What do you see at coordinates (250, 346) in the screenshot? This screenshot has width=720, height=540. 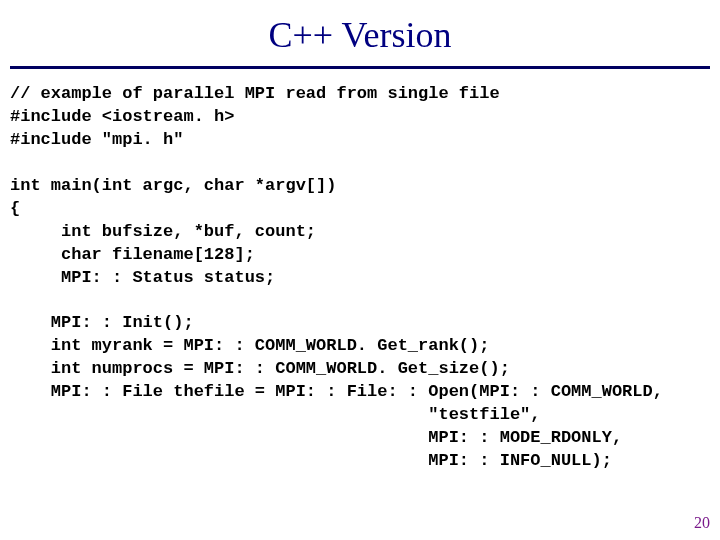 I see `code-line: int myrank = MPI: : COMM_WORLD. Get_rank…` at bounding box center [250, 346].